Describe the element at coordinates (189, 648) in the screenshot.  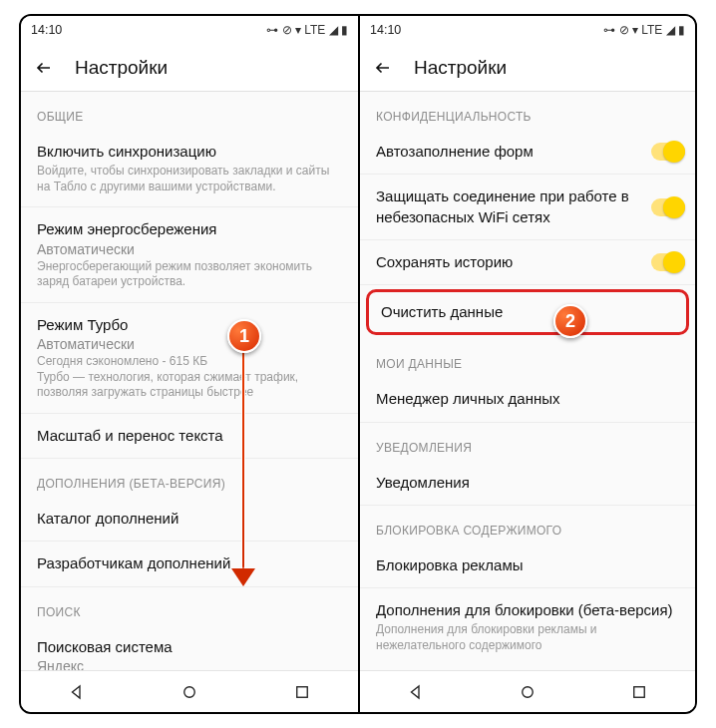
I see `row-search-engine: Поисковая система Яндекс` at that location.